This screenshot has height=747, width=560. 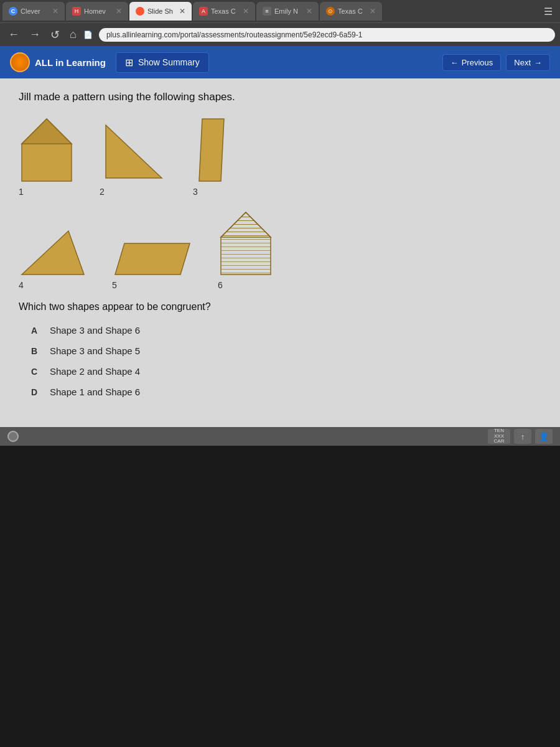 What do you see at coordinates (267, 11) in the screenshot?
I see `tab-emily-icon: ≡` at bounding box center [267, 11].